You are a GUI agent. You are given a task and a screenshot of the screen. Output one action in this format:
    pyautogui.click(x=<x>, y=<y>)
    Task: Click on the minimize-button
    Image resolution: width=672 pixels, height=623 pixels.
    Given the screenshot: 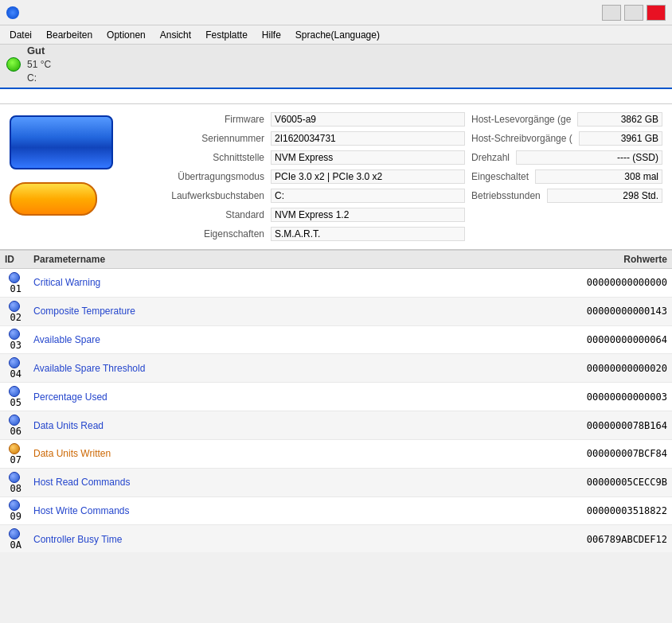 What is the action you would take?
    pyautogui.click(x=611, y=13)
    